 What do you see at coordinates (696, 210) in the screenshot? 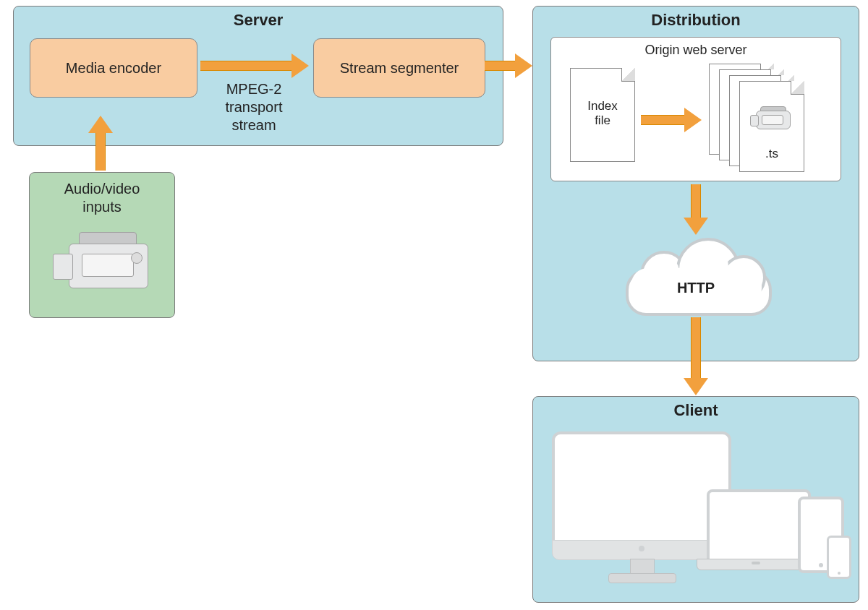
I see `arrow-origin-to-http` at bounding box center [696, 210].